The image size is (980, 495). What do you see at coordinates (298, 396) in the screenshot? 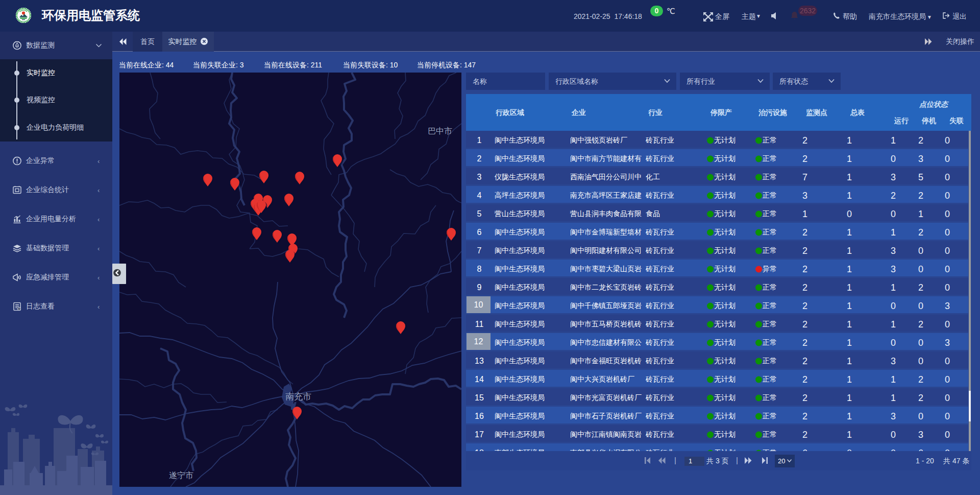
I see `svg-text: 南充市` at bounding box center [298, 396].